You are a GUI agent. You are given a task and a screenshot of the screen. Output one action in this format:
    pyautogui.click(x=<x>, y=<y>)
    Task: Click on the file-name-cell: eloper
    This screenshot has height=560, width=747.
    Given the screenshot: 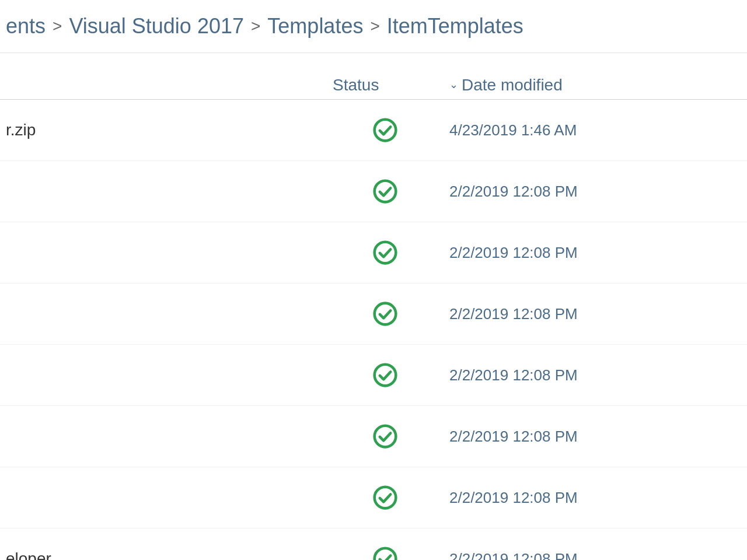 What is the action you would take?
    pyautogui.click(x=163, y=555)
    